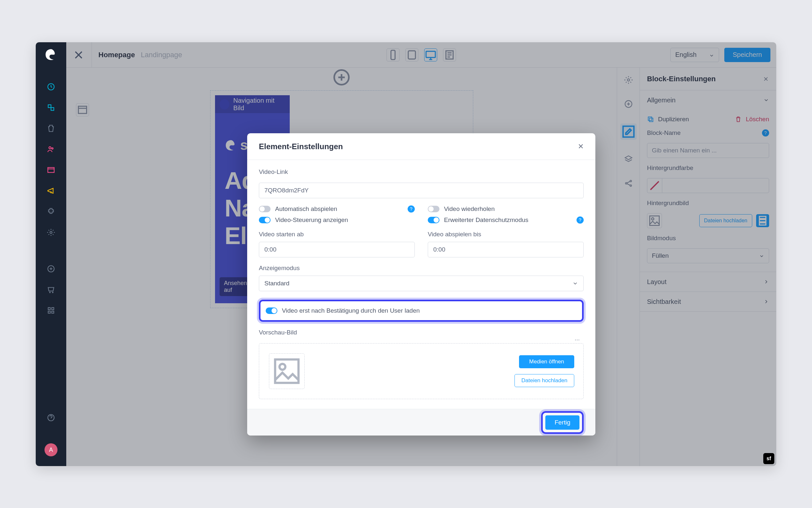 Image resolution: width=812 pixels, height=508 pixels. I want to click on video-link-input: 7QRO8dm2FdY, so click(421, 190).